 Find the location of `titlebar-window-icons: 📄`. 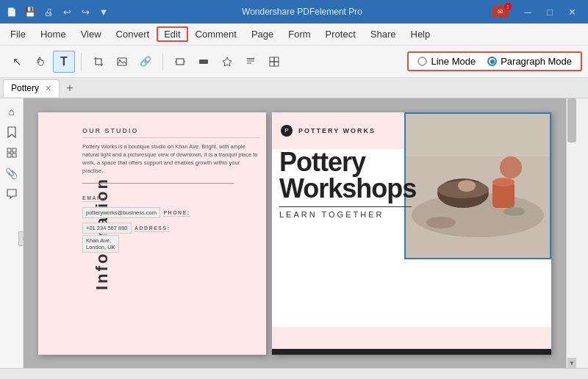

titlebar-window-icons: 📄 is located at coordinates (12, 12).